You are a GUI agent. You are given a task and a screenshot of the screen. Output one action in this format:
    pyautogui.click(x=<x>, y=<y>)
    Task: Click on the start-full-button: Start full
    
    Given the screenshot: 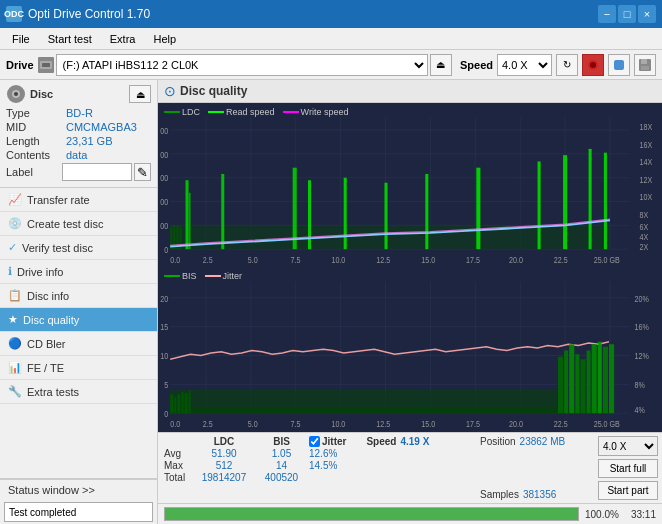 What is the action you would take?
    pyautogui.click(x=628, y=468)
    